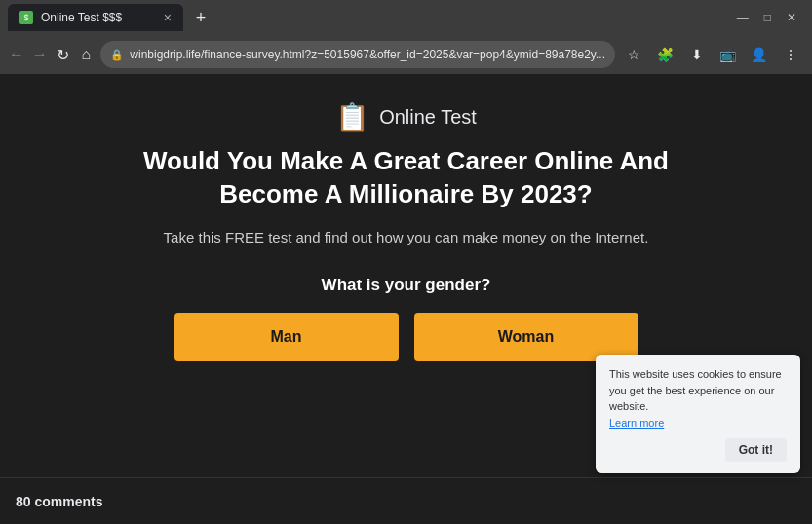  Describe the element at coordinates (728, 55) in the screenshot. I see `cast-icon: 📺` at that location.